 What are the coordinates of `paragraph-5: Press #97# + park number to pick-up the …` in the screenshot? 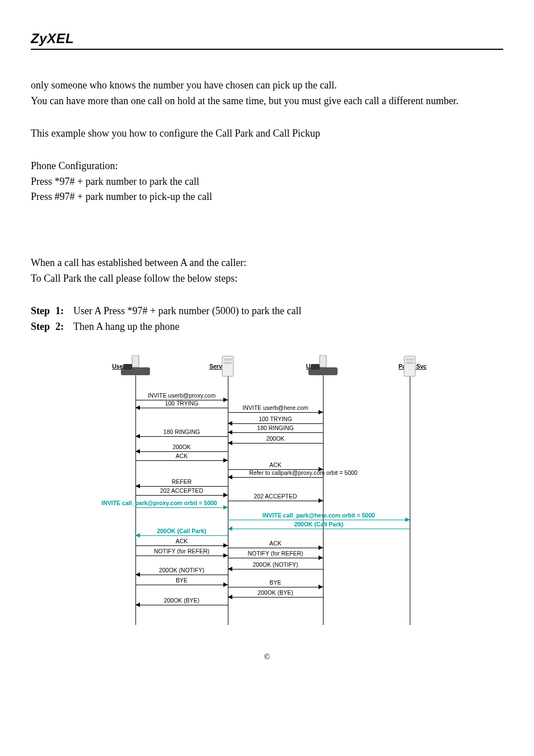 It's located at (267, 197).